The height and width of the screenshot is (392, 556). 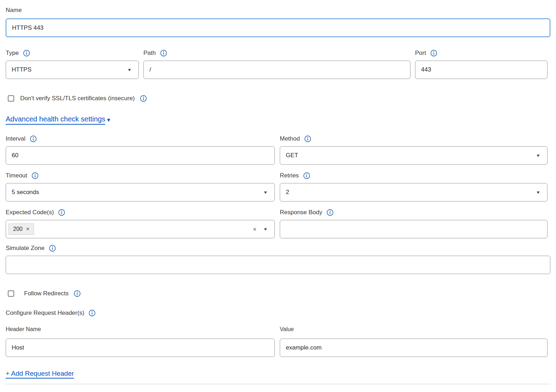 I want to click on interval-field-group: Interval, so click(x=140, y=150).